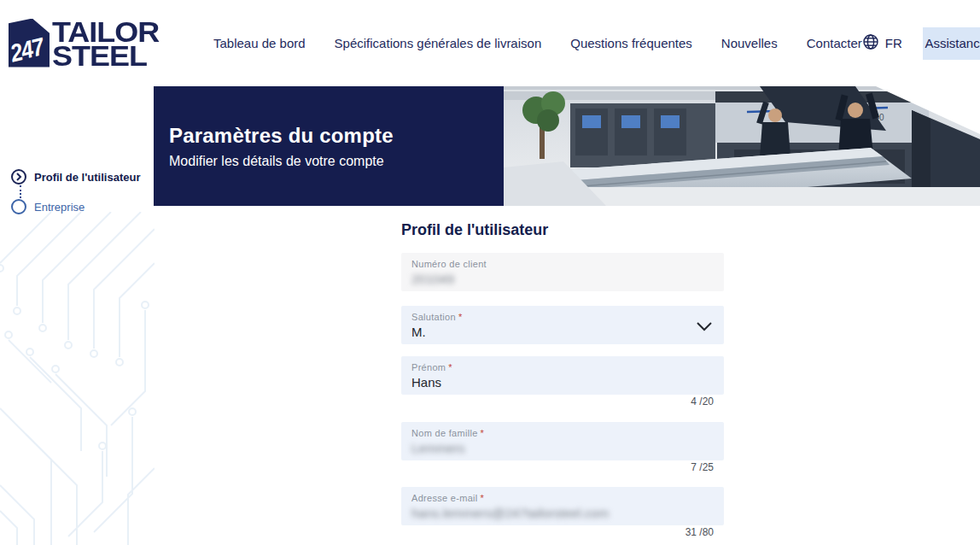 The width and height of the screenshot is (980, 545). I want to click on last-name-value: Lemmers, so click(563, 448).